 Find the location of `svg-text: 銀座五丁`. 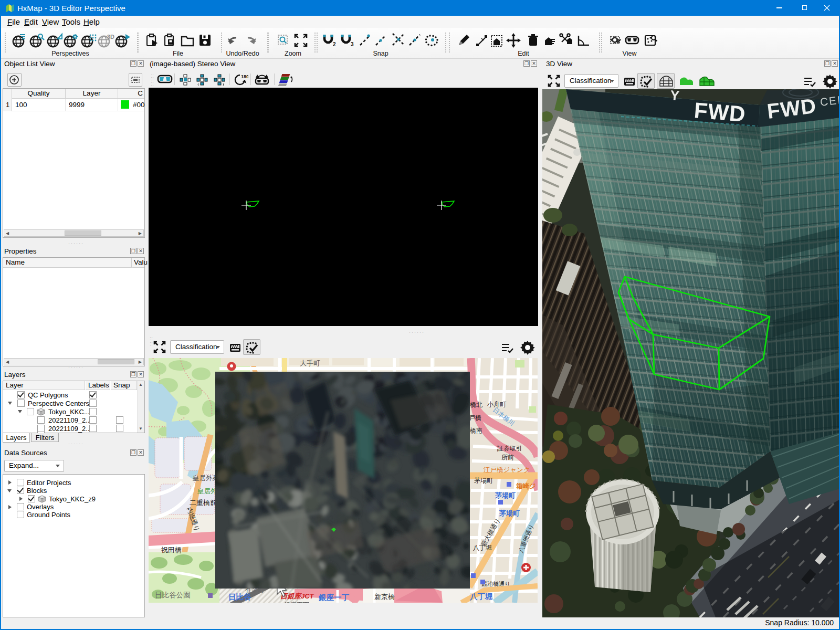

svg-text: 銀座五丁 is located at coordinates (296, 602).